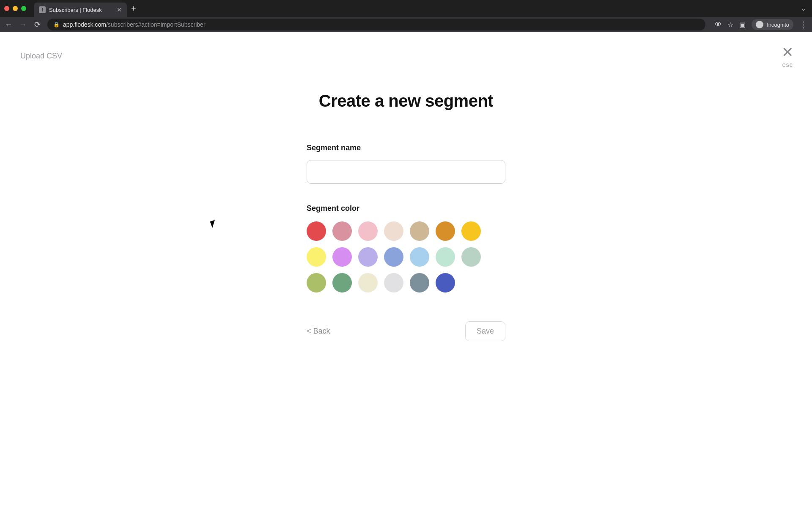 This screenshot has height=508, width=812. Describe the element at coordinates (406, 101) in the screenshot. I see `page-title: Create a new segment` at that location.